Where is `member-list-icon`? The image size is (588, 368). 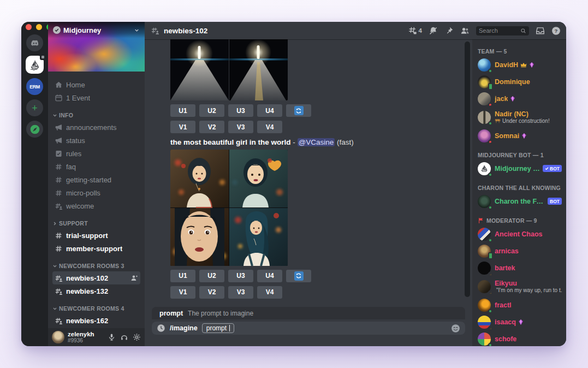 member-list-icon is located at coordinates (465, 31).